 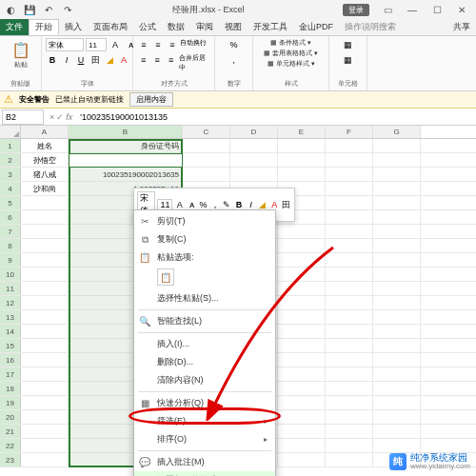 I want to click on format-cells-icon: ▦, so click(x=348, y=60).